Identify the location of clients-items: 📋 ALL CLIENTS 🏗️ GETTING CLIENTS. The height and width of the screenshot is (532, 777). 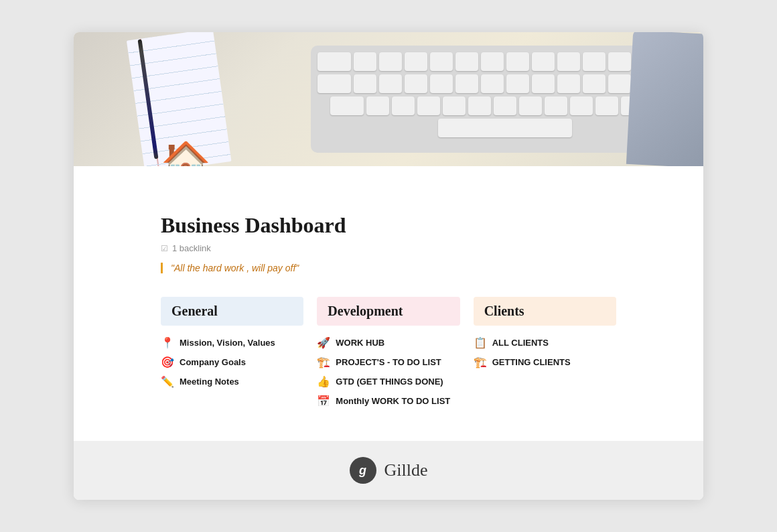
(545, 352).